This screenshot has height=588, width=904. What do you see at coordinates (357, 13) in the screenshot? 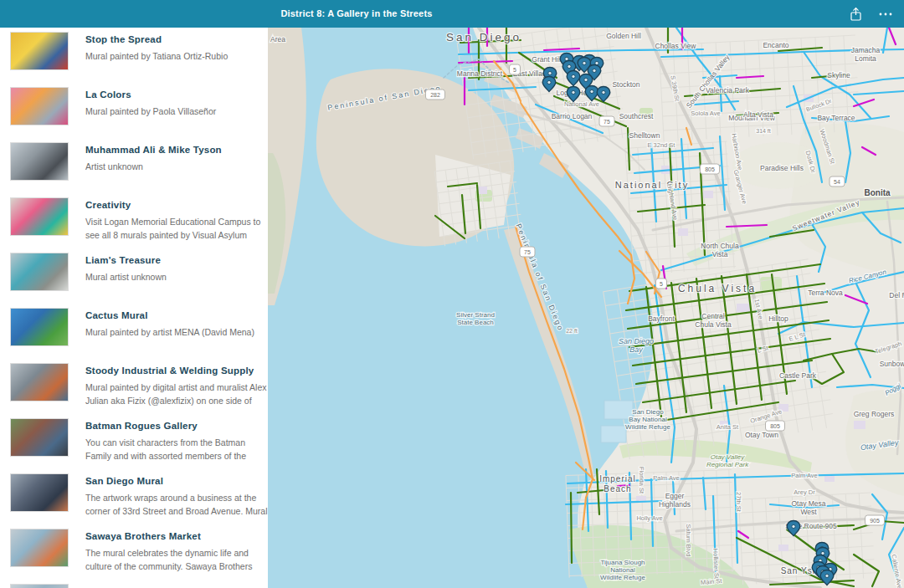
I see `page-title: District 8: A Gallery in the Streets` at bounding box center [357, 13].